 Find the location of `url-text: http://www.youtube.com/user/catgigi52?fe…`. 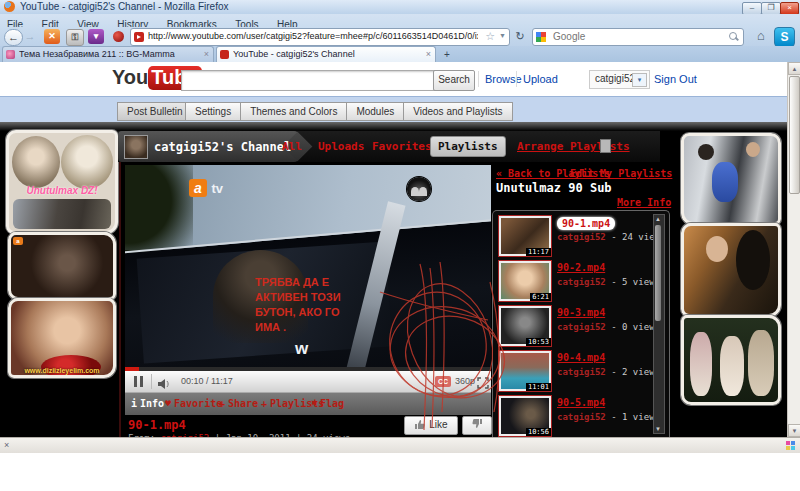

url-text: http://www.youtube.com/user/catgigi52?fe… is located at coordinates (313, 36).